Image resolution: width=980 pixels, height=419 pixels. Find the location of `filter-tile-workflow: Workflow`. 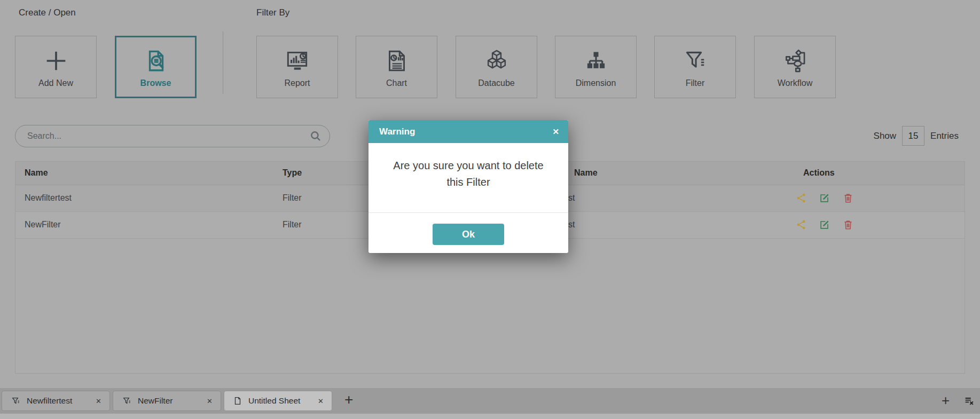

filter-tile-workflow: Workflow is located at coordinates (795, 67).